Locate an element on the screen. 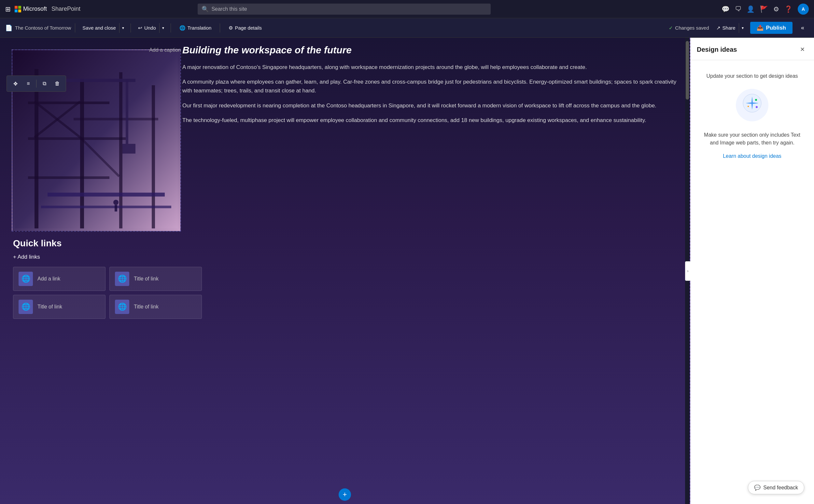 This screenshot has width=814, height=504. add-links-button: + Add links is located at coordinates (345, 257).